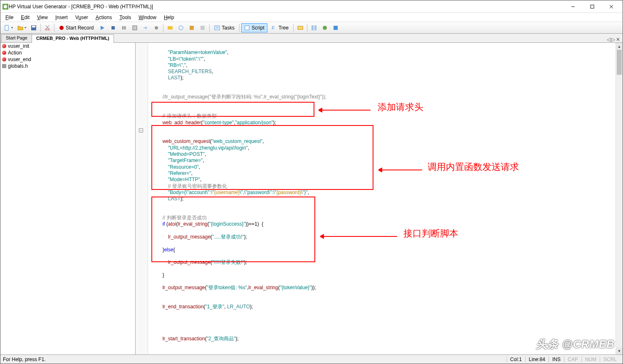 The height and width of the screenshot is (364, 623). What do you see at coordinates (619, 47) in the screenshot?
I see `scroll-up-button: ▲` at bounding box center [619, 47].